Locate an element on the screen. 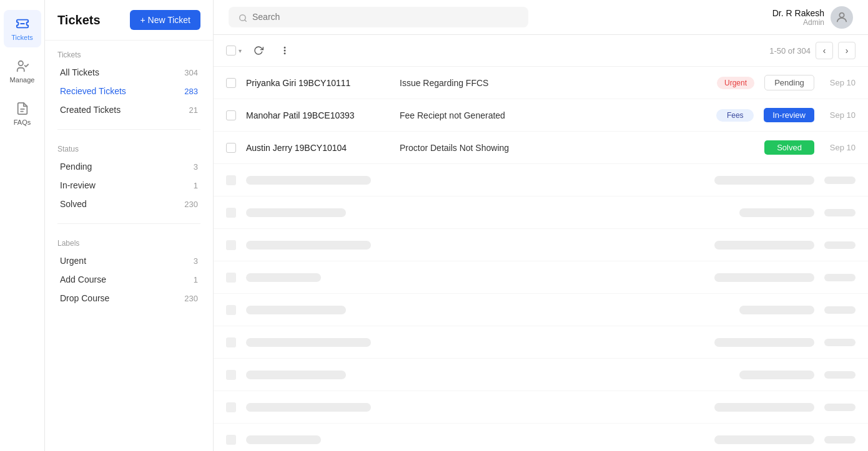  ticket-status-3: Solved is located at coordinates (789, 147).